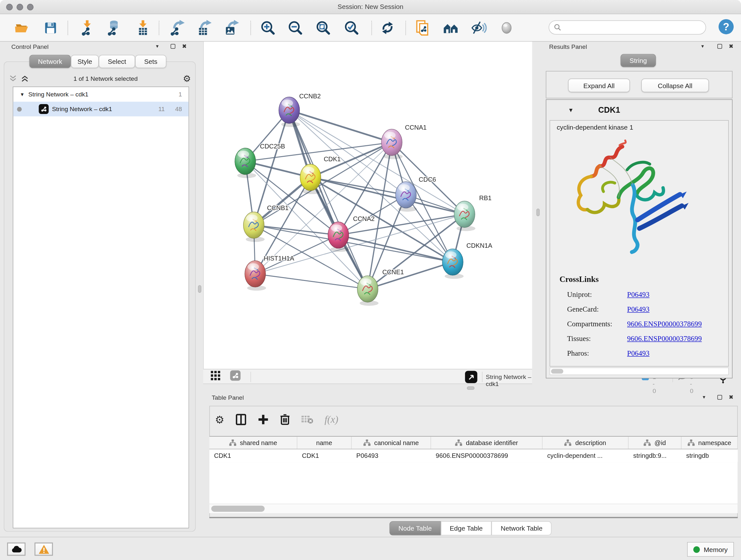  What do you see at coordinates (253, 442) in the screenshot?
I see `column-header-shared-name: shared name` at bounding box center [253, 442].